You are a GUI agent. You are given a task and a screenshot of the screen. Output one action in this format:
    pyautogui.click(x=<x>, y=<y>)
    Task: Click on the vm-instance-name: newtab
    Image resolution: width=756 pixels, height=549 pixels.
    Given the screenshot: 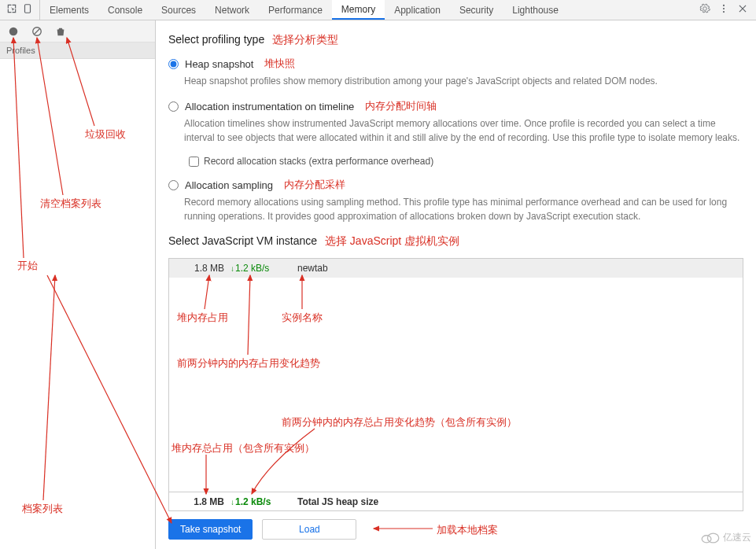 What is the action you would take?
    pyautogui.click(x=305, y=268)
    